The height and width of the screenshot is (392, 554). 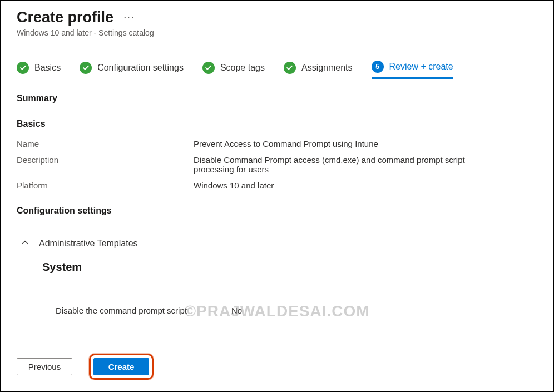 I want to click on setting-value: No, so click(x=237, y=310).